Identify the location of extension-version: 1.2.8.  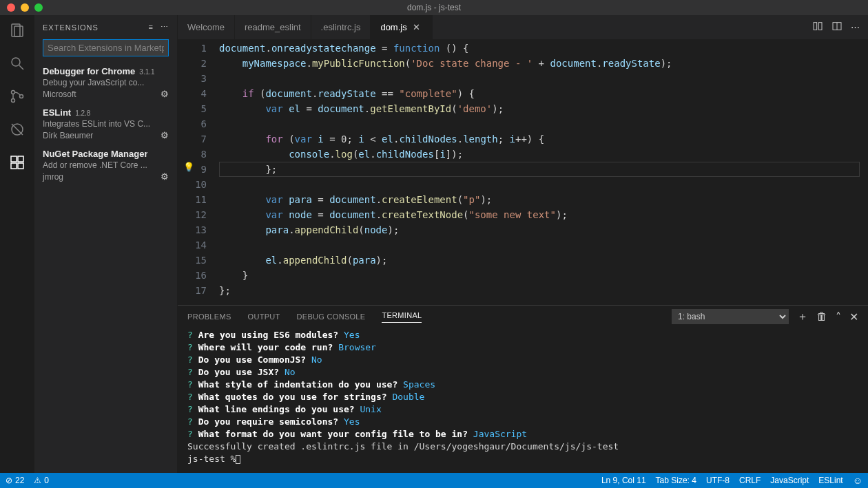
(83, 113).